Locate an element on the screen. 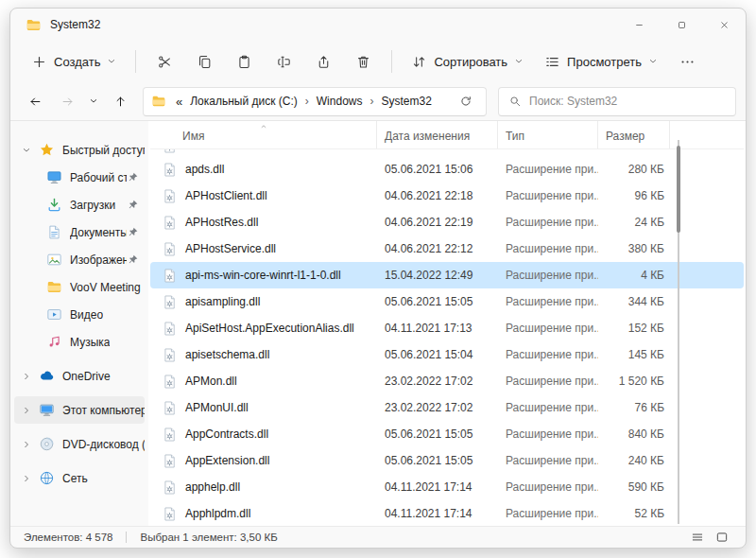 This screenshot has height=558, width=756. sidebar-item: Этот компьютер is located at coordinates (79, 410).